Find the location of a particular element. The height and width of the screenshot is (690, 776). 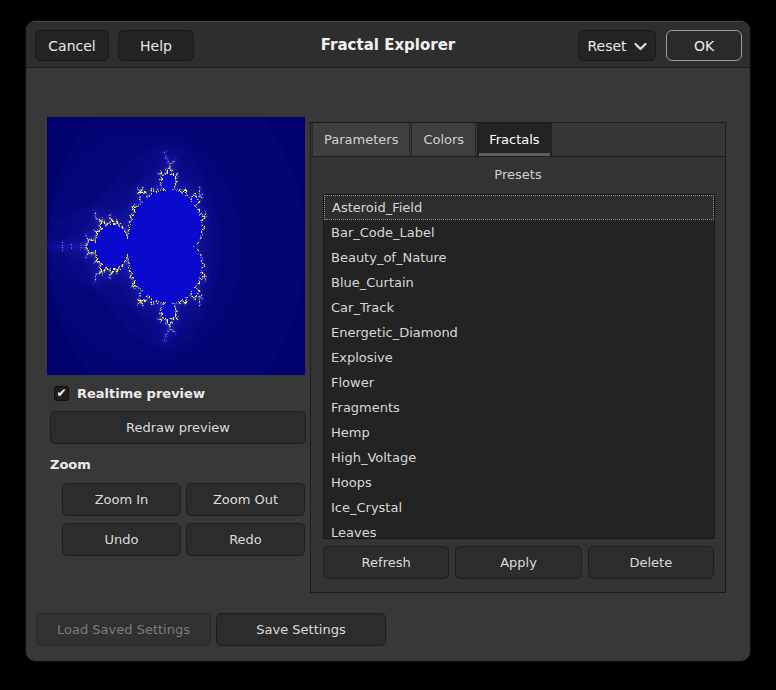

cancel-button: Cancel is located at coordinates (72, 46).